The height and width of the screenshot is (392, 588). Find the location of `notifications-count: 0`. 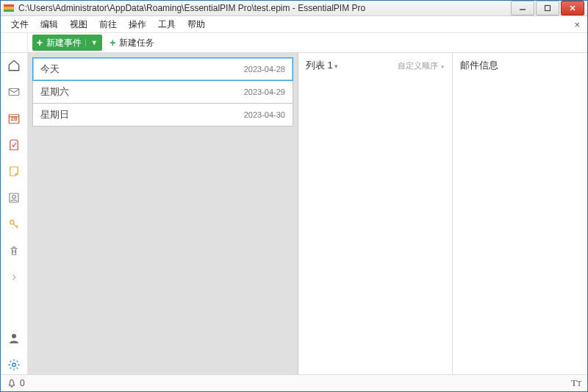

notifications-count: 0 is located at coordinates (22, 383).